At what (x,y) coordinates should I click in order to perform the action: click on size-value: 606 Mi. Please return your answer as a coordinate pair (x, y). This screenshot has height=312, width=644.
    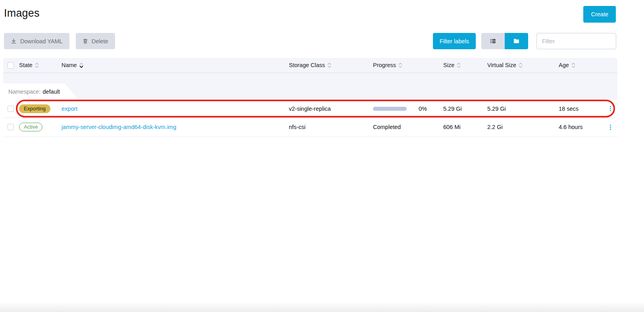
    Looking at the image, I should click on (452, 127).